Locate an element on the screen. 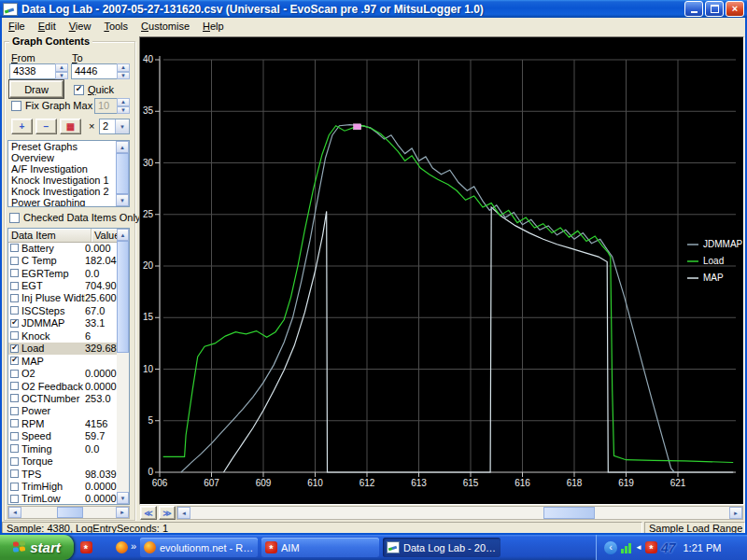 Image resolution: width=747 pixels, height=560 pixels. table-scrollbar: ▲ ▼ is located at coordinates (123, 366).